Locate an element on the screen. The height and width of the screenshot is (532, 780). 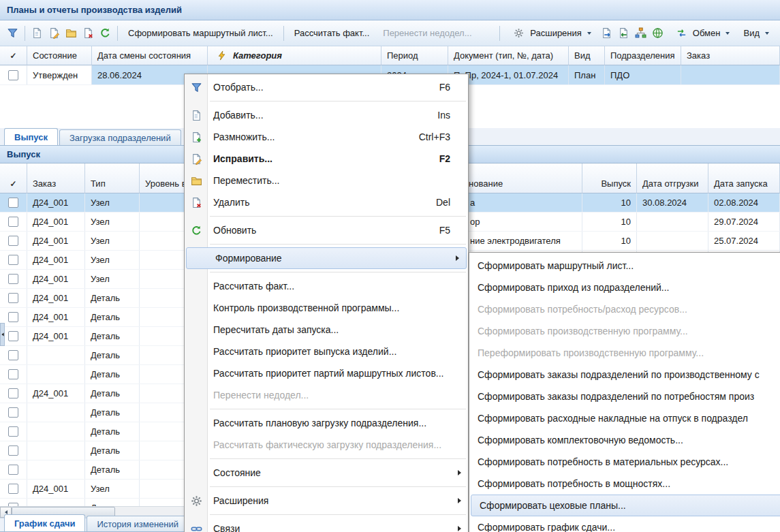
menu-item: Расширения is located at coordinates (326, 501).